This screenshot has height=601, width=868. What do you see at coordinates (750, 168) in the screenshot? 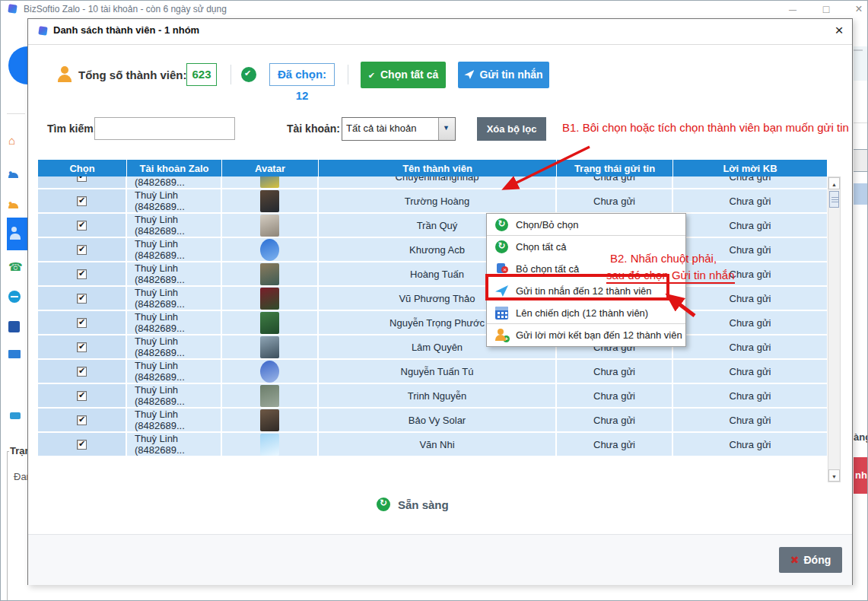
I see `header-friend-invite: Lời mời KB` at bounding box center [750, 168].